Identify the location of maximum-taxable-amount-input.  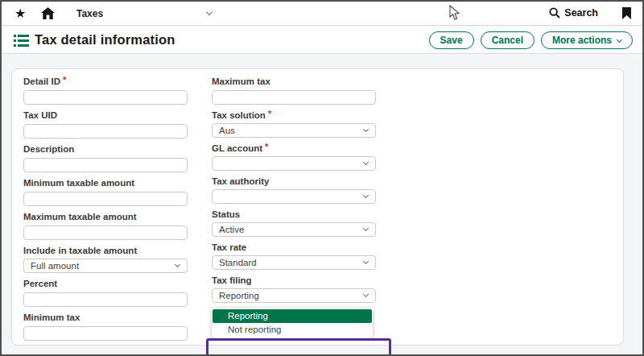
(105, 233).